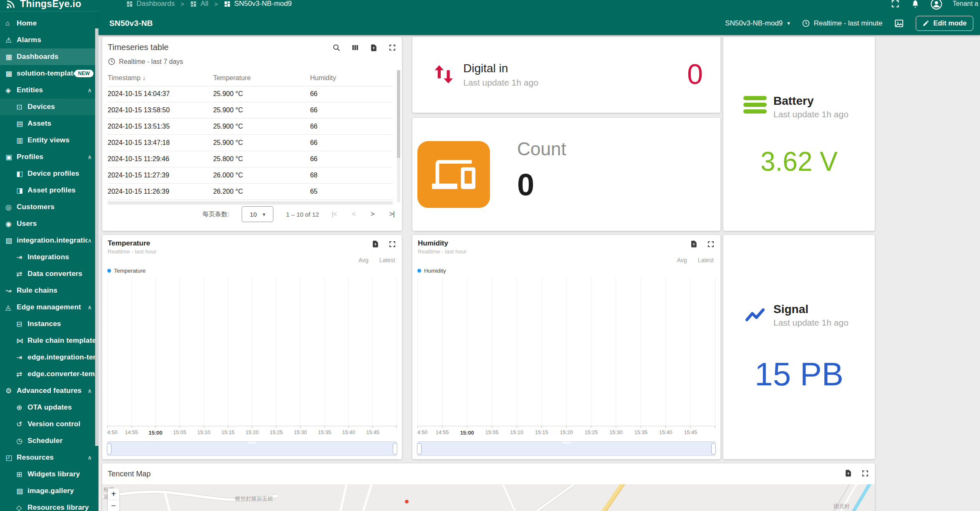 The width and height of the screenshot is (980, 511). Describe the element at coordinates (49, 257) in the screenshot. I see `sidebar-item-integrations: ⇥Integrations` at that location.